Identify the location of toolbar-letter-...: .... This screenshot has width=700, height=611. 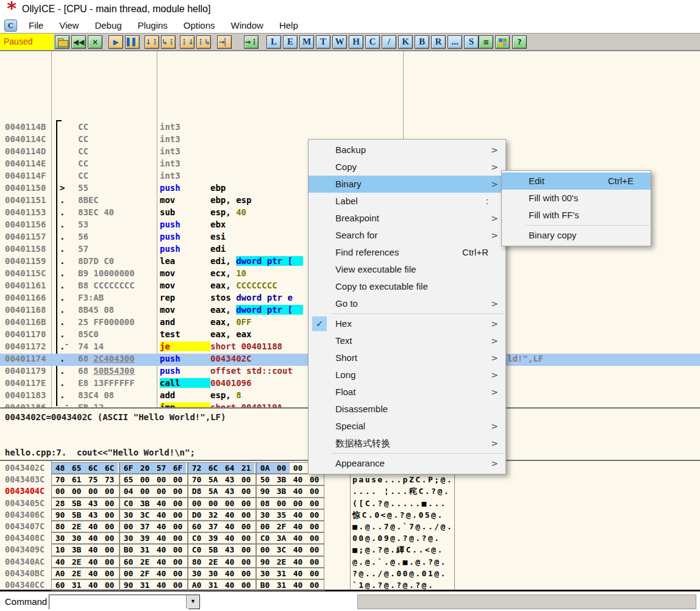
(455, 42).